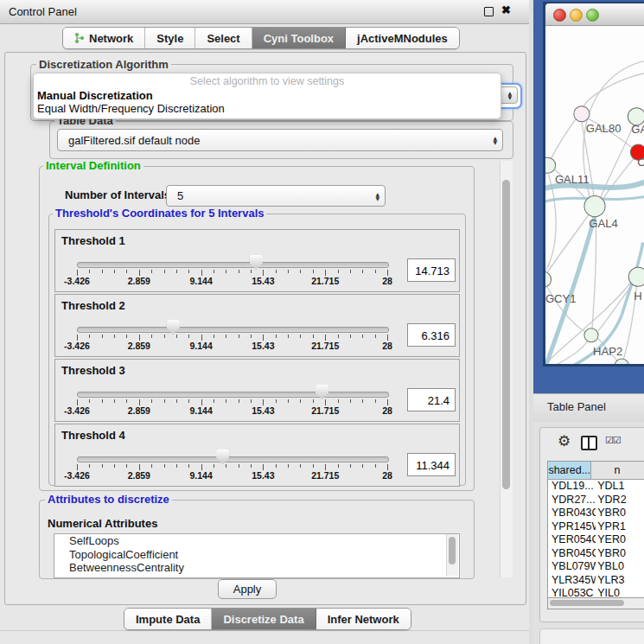  I want to click on threshold-label: Threshold 3, so click(93, 370).